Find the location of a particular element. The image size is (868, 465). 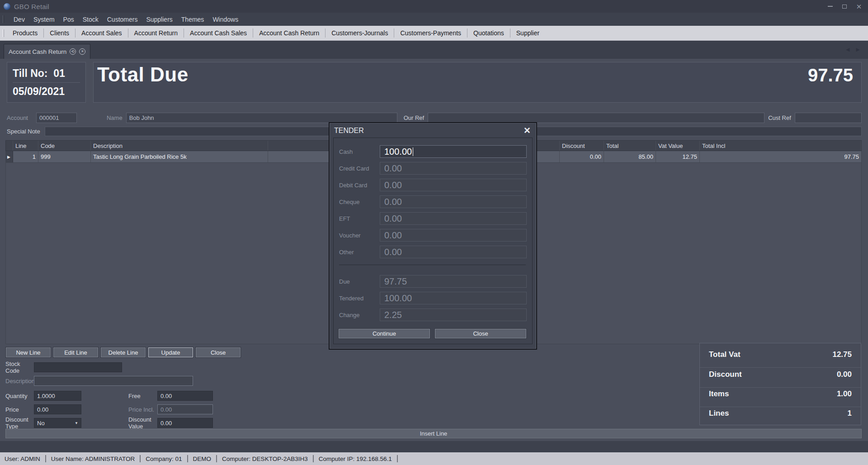

minimize-icon is located at coordinates (830, 6).